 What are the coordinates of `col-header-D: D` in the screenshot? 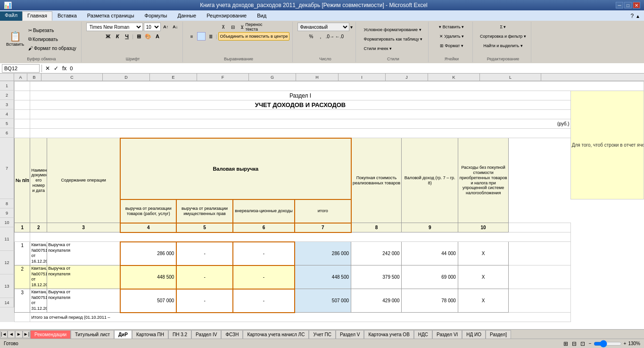 It's located at (126, 77).